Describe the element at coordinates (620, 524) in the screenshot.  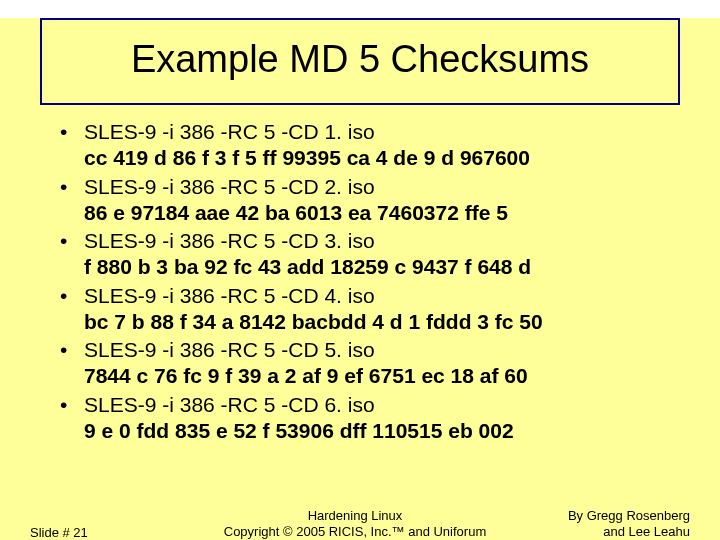
I see `footer-author: By Gregg Rosenberg and Lee Leahu` at that location.